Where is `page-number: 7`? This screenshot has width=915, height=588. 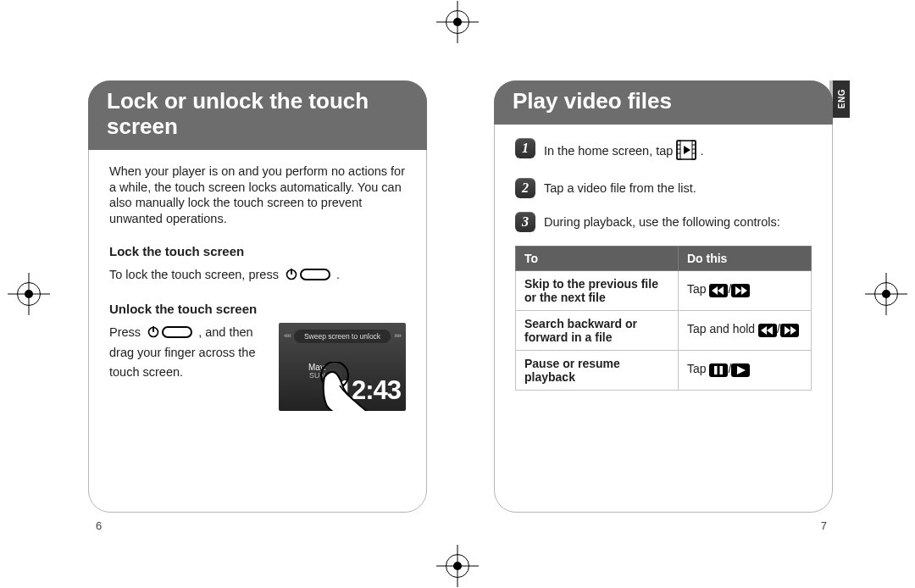
page-number: 7 is located at coordinates (824, 525).